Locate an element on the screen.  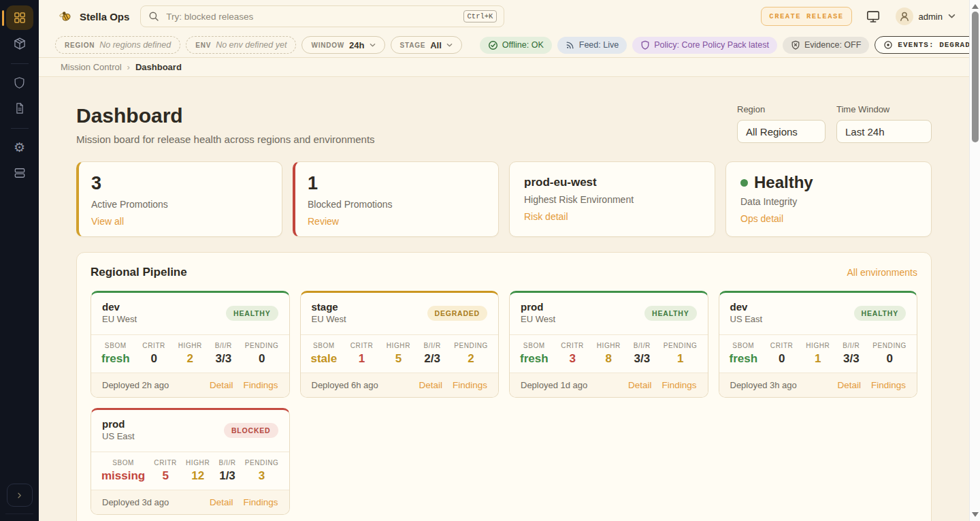
status-badge: HEALTHY is located at coordinates (880, 313).